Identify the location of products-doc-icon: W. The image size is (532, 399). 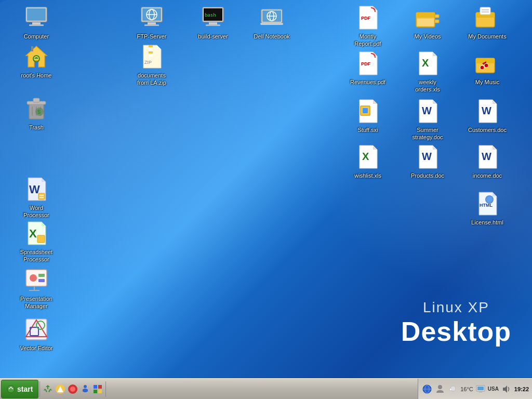
(428, 157).